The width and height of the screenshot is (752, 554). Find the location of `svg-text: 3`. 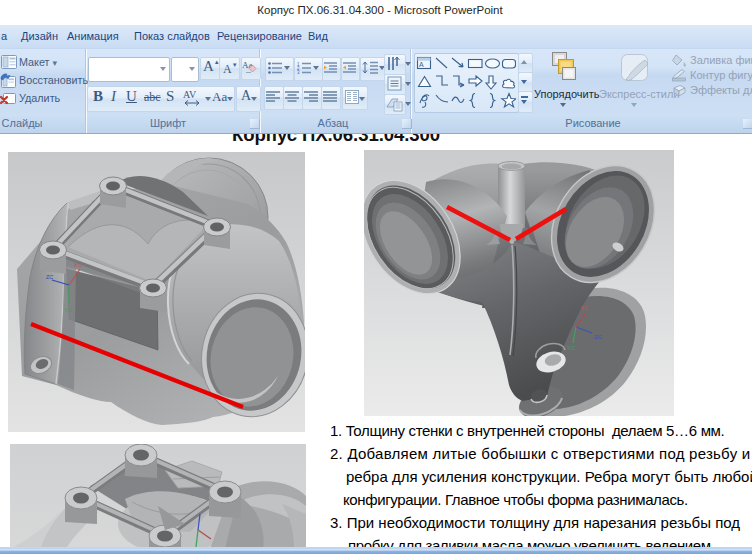

svg-text: 3 is located at coordinates (298, 72).